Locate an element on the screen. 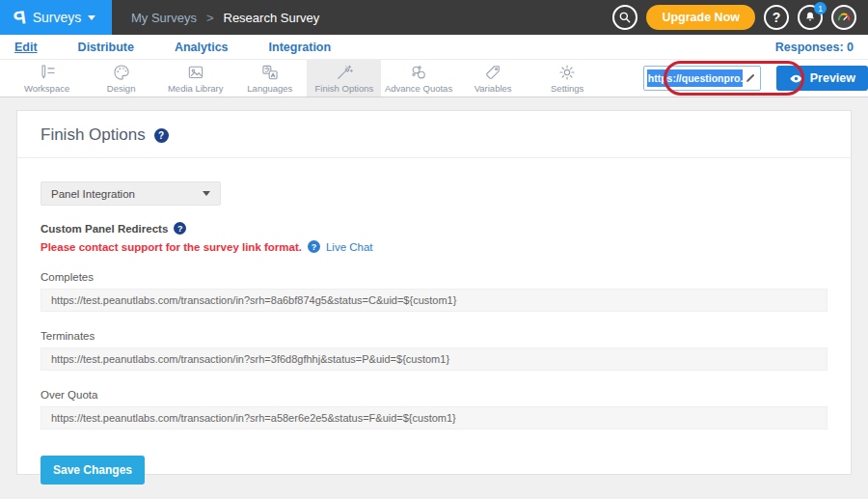  breadcrumb-my-surveys: My Surveys is located at coordinates (164, 17).